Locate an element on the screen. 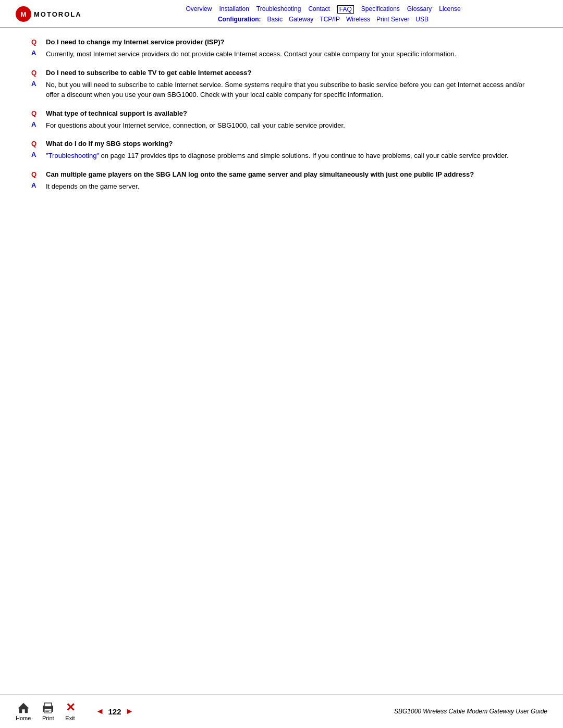 The width and height of the screenshot is (563, 728). question-row-5: Q Can multiple game players on the SBG L… is located at coordinates (282, 174).